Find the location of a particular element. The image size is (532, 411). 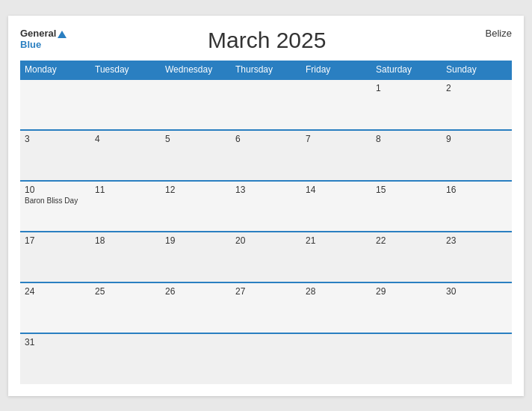

day-cell-4-0: 24 is located at coordinates (55, 308).